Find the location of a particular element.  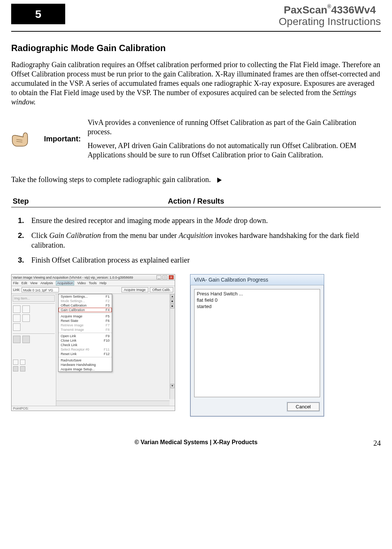

menu-item: Close LinkF10 is located at coordinates (85, 341).